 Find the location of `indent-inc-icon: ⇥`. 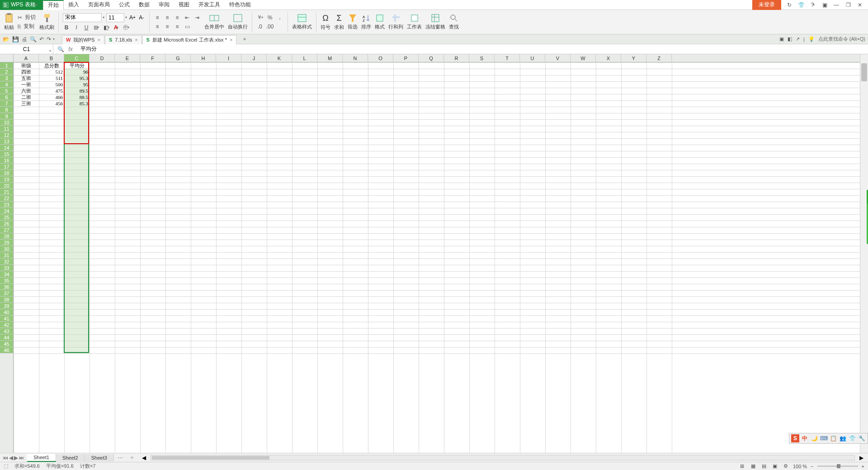

indent-inc-icon: ⇥ is located at coordinates (197, 18).